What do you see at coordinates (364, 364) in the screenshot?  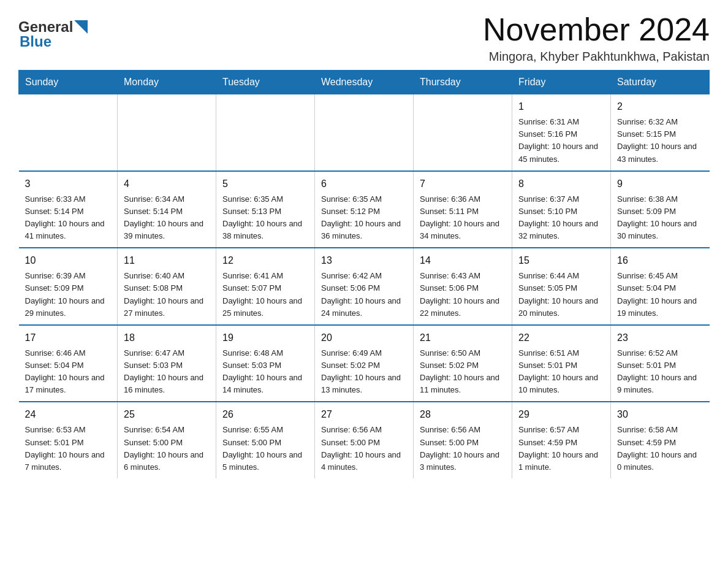 I see `calendar-week-row: 17Sunrise: 6:46 AM Sunset: 5:04 PM Dayli…` at bounding box center [364, 364].